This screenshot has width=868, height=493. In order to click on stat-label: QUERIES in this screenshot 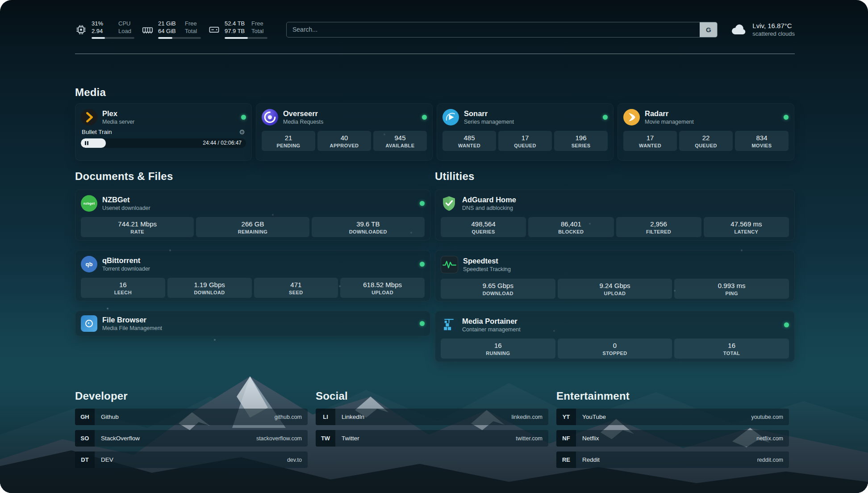, I will do `click(483, 232)`.